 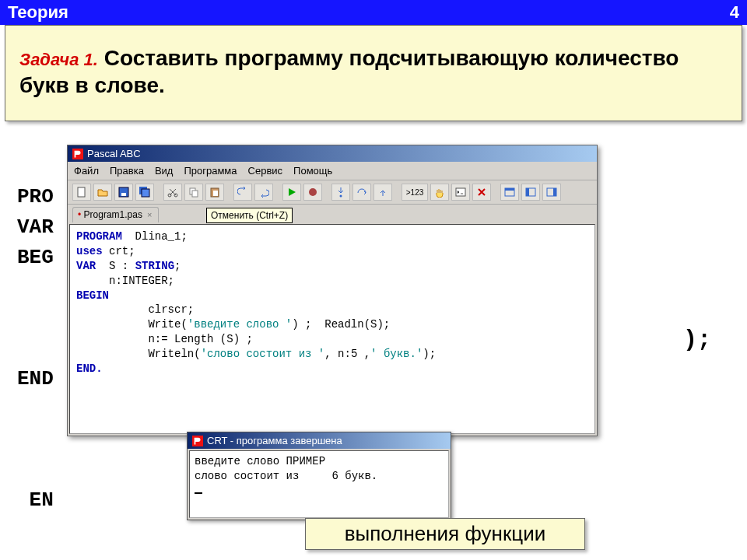 I want to click on panel-left-icon, so click(x=531, y=192).